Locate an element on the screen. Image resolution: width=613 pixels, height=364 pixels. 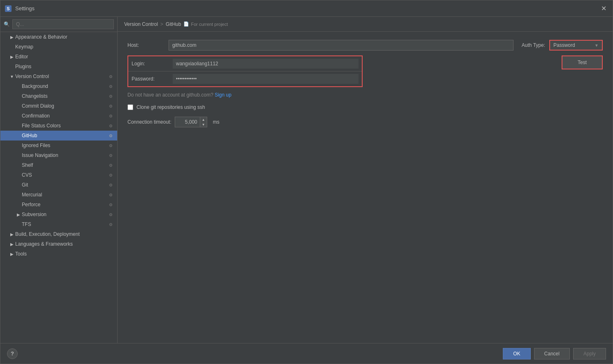
expand-icon: ▼ is located at coordinates (12, 76).